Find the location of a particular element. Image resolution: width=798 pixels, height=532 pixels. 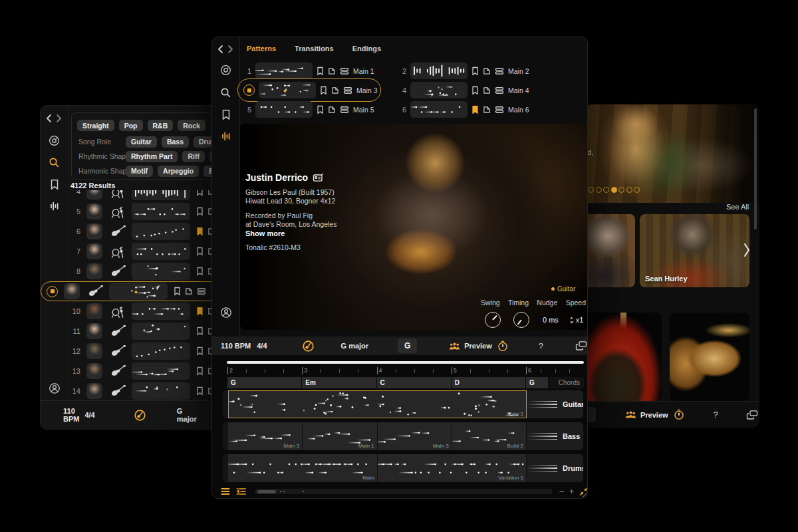

style-filter-chip: Rock is located at coordinates (192, 125).